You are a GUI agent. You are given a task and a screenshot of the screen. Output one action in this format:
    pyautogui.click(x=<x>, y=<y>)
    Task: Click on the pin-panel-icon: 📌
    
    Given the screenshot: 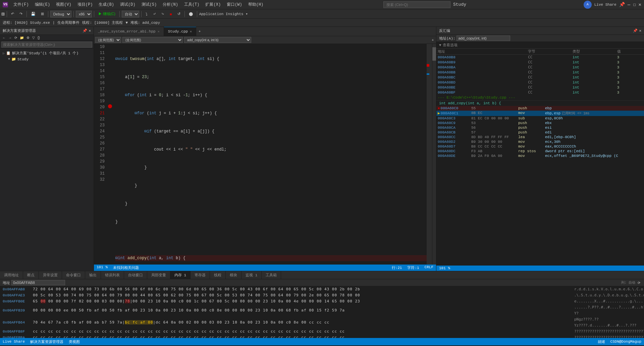 What is the action you would take?
    pyautogui.click(x=85, y=31)
    